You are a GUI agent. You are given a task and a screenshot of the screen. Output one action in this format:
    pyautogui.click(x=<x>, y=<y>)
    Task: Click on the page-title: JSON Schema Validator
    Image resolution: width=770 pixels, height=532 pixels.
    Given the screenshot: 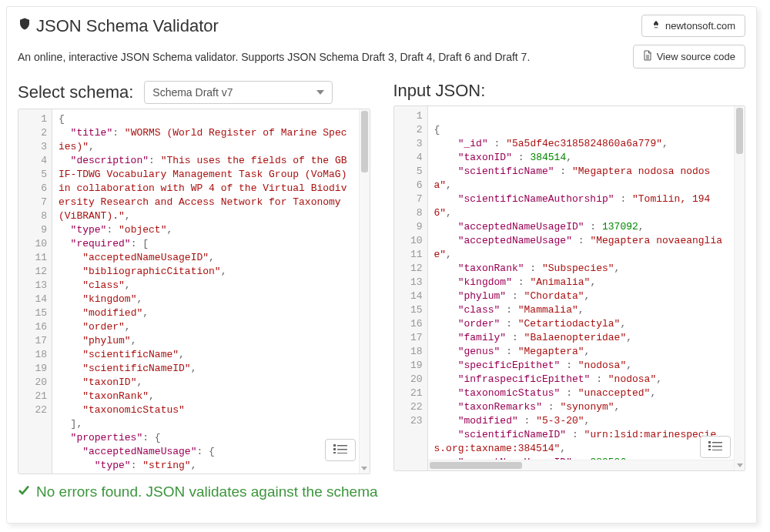 What is the action you would take?
    pyautogui.click(x=119, y=26)
    